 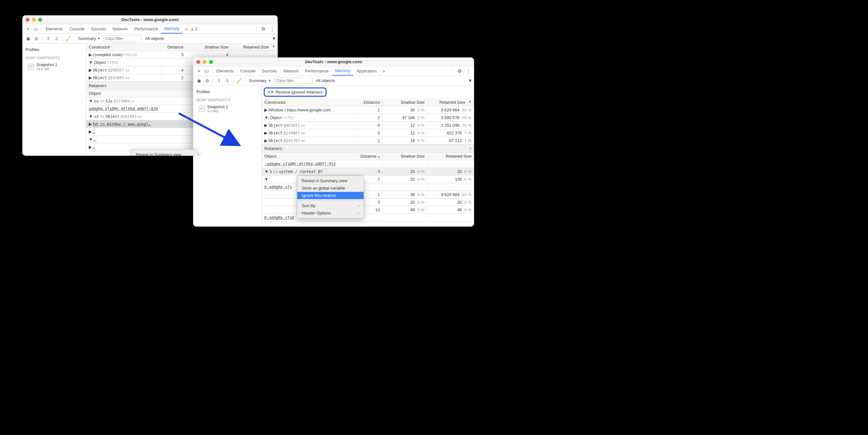 What do you see at coordinates (368, 202) in the screenshot?
I see `retainer-row: 3 200 % 200 %` at bounding box center [368, 202].